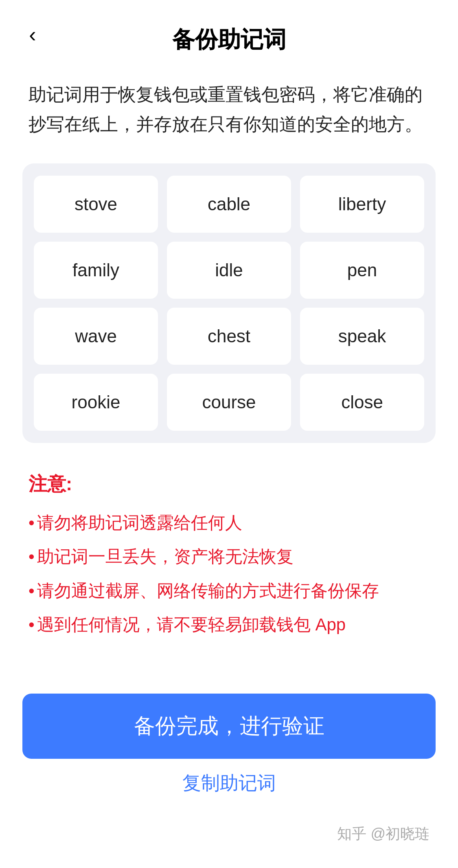 The image size is (458, 868). I want to click on warning-item: •请勿将助记词透露给任何人, so click(229, 522).